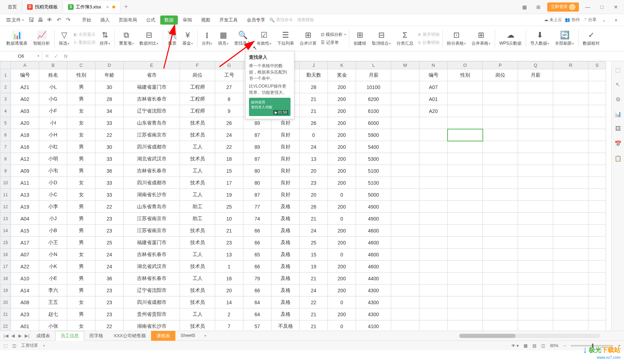 This screenshot has width=624, height=364. What do you see at coordinates (429, 43) in the screenshot?
I see `collapse-detail-button: ⊖ 折叠明细` at bounding box center [429, 43].